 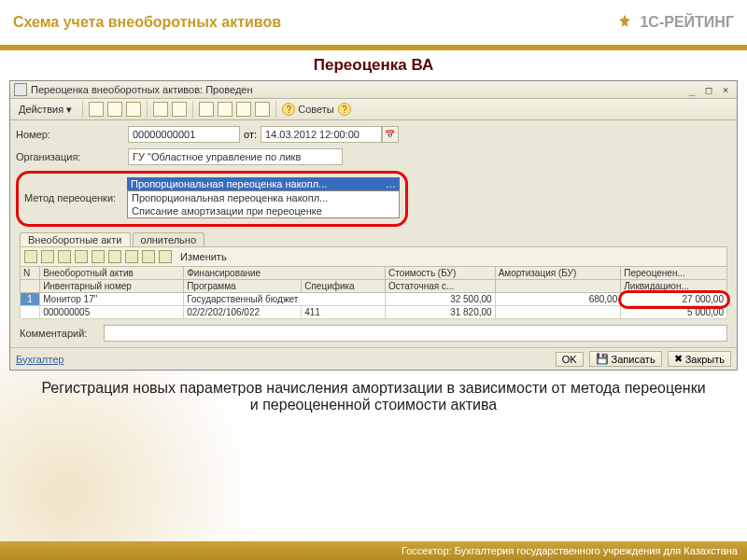 What do you see at coordinates (263, 198) in the screenshot?
I see `method-option-1: Пропорциональная переоценка накопл...` at bounding box center [263, 198].